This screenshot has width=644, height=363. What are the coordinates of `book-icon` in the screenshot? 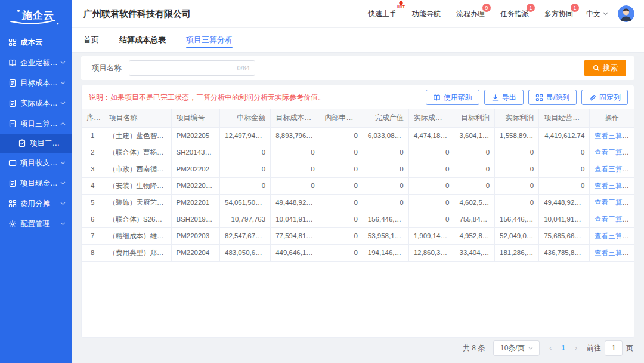 It's located at (436, 98).